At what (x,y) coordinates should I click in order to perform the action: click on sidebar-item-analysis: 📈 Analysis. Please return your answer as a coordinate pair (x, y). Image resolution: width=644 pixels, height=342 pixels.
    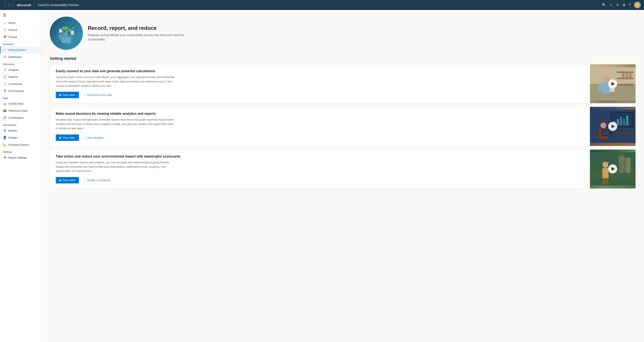
    Looking at the image, I should click on (20, 70).